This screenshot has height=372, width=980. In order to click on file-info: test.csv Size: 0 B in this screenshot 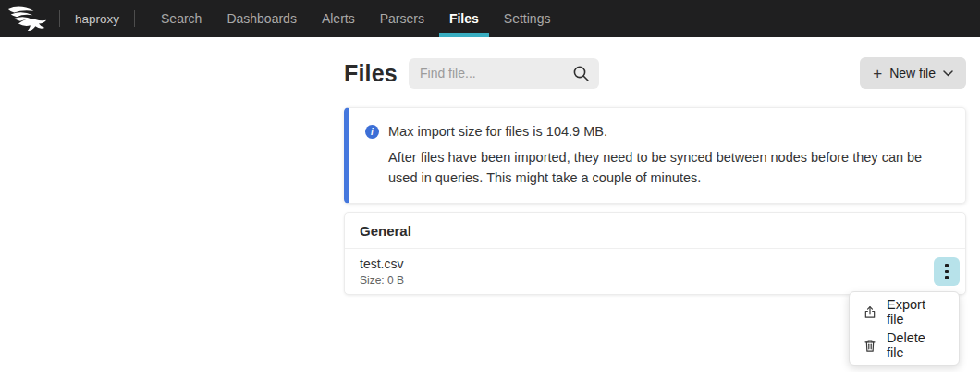, I will do `click(382, 272)`.